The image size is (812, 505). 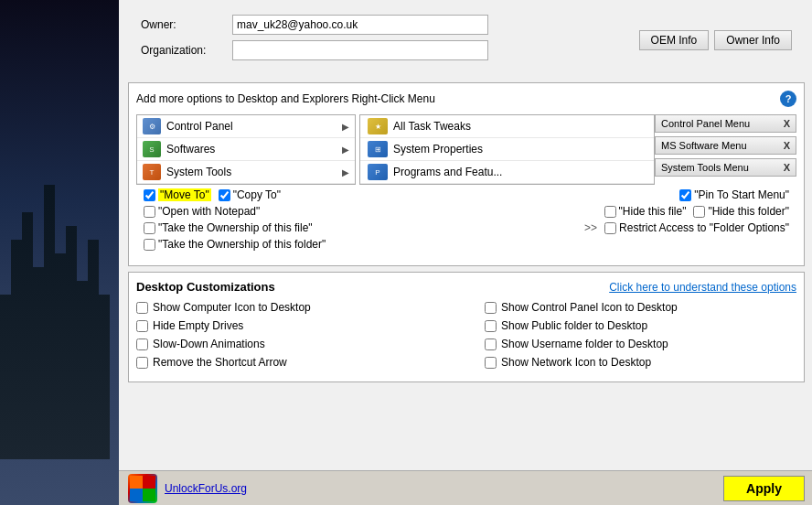 What do you see at coordinates (143, 489) in the screenshot?
I see `logo-icon` at bounding box center [143, 489].